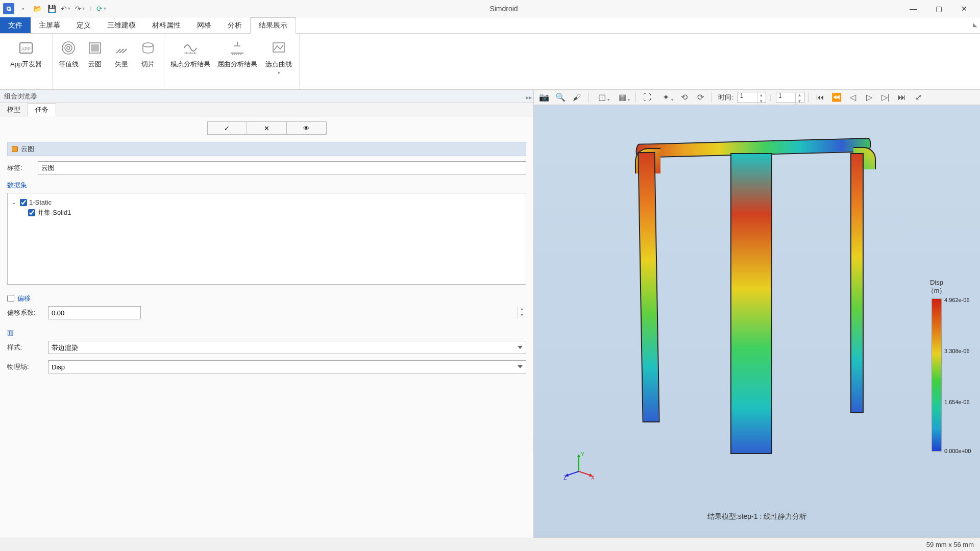 This screenshot has height=551, width=980. I want to click on menu-define: 定义, so click(84, 26).